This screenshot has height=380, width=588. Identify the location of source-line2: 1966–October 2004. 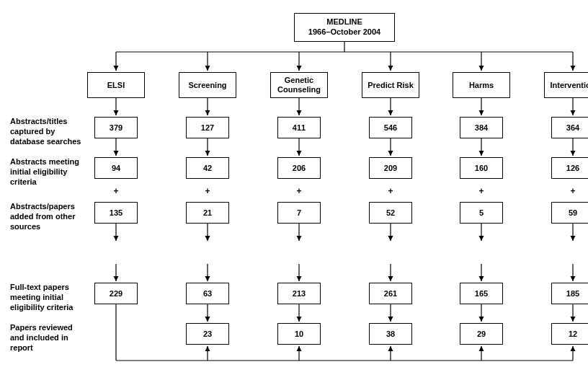
(344, 32).